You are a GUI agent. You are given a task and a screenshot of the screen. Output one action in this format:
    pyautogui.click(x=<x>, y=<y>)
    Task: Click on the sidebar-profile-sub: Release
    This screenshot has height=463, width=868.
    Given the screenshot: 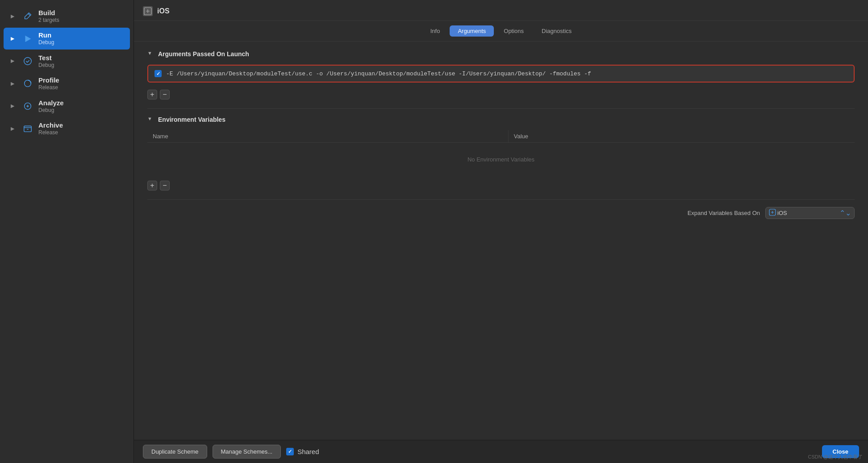 What is the action you would take?
    pyautogui.click(x=49, y=87)
    